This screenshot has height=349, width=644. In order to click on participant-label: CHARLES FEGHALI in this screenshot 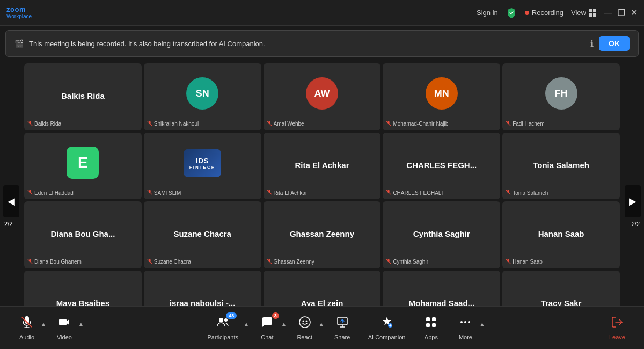, I will do `click(418, 193)`.